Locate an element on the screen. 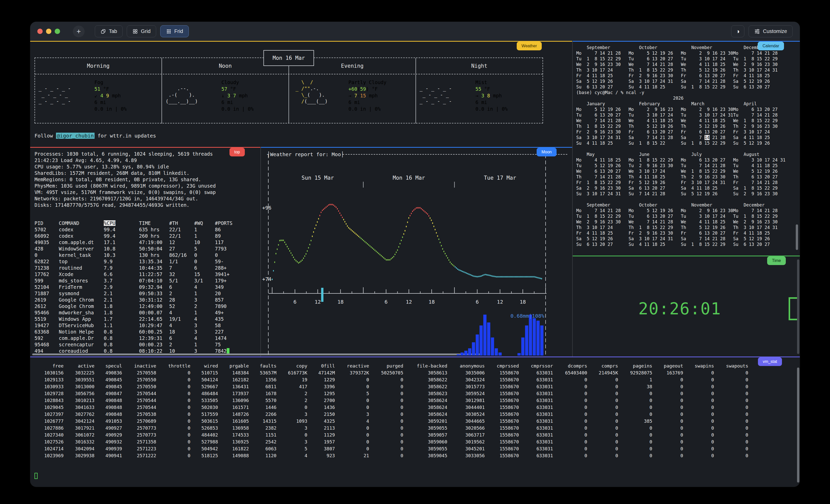  table-row: 1029045304163349084825705440502030161571… is located at coordinates (390, 407).